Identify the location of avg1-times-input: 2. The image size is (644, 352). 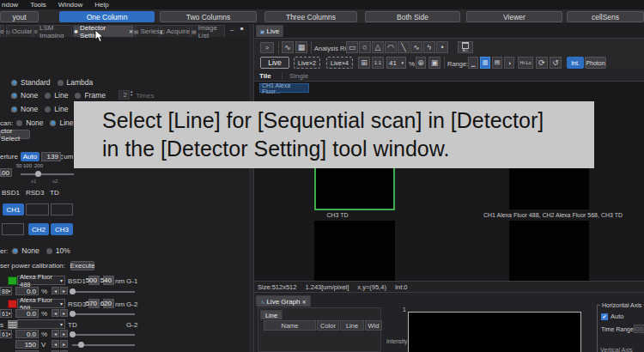
(124, 94).